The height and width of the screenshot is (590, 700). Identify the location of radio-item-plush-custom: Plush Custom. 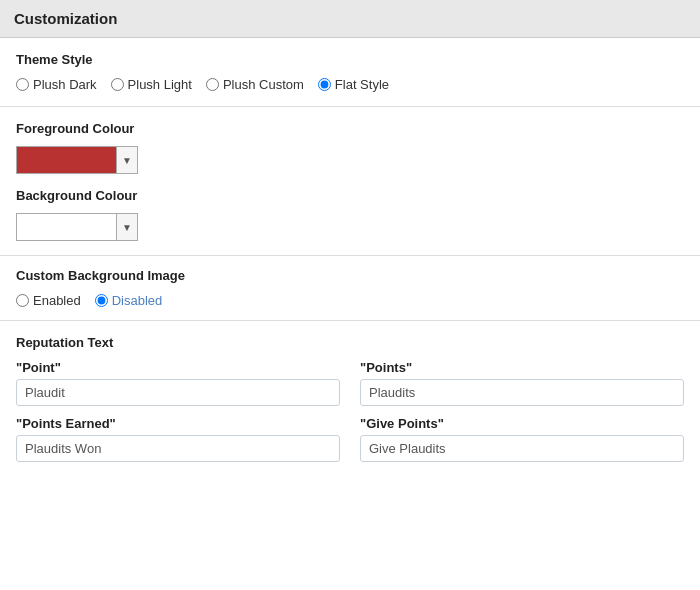
(255, 84).